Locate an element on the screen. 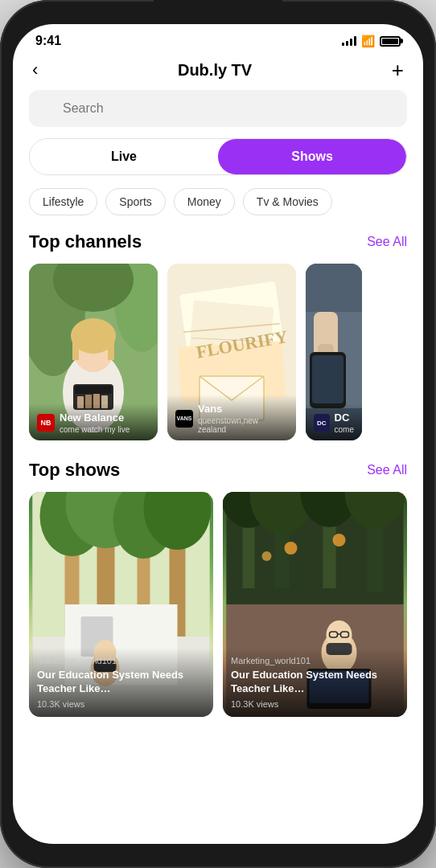 Image resolution: width=436 pixels, height=868 pixels. vans-logo: VANS is located at coordinates (184, 419).